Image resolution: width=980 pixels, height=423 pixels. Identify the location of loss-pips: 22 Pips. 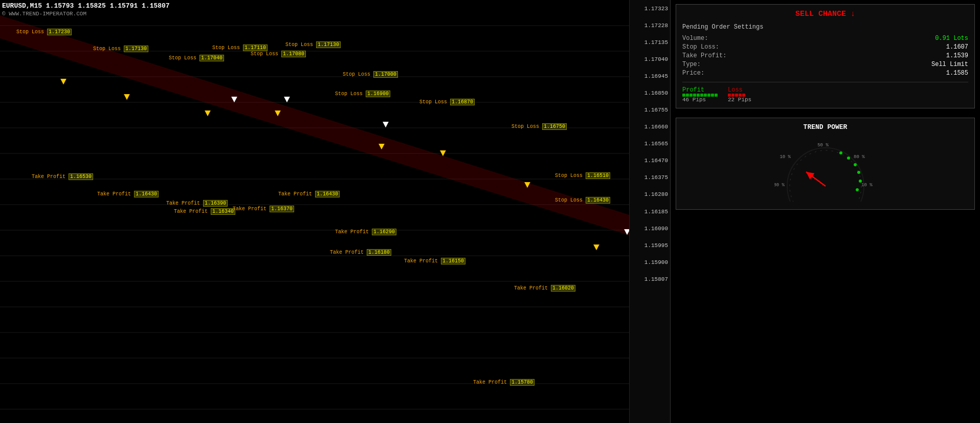
(740, 100).